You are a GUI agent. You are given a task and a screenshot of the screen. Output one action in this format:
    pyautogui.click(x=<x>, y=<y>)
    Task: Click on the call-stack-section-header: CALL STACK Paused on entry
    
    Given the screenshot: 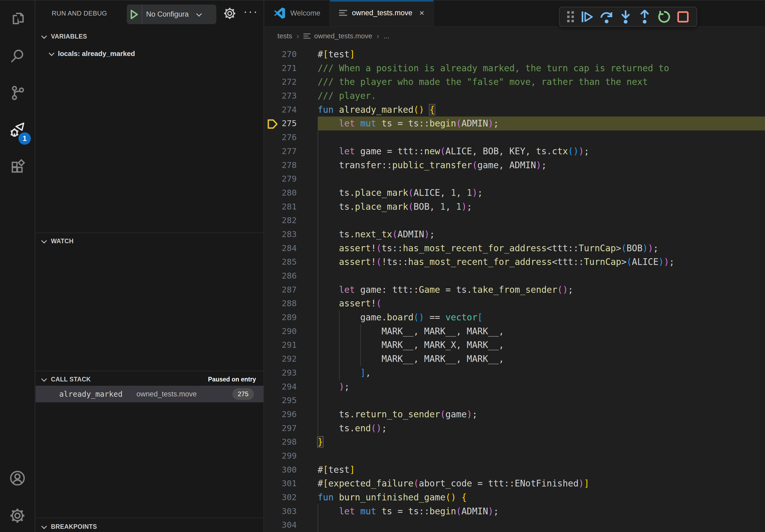 What is the action you would take?
    pyautogui.click(x=150, y=380)
    